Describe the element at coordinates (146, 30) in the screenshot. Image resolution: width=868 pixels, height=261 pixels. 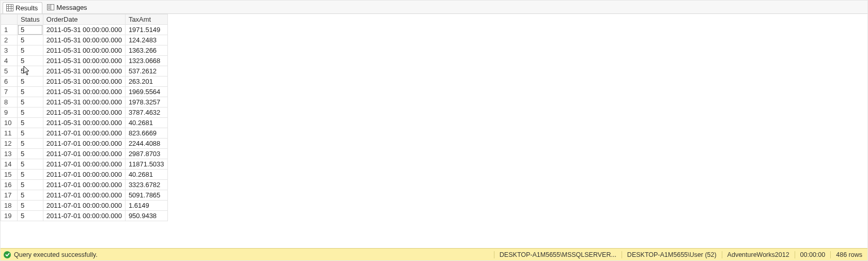
I see `cell-taxamt: 1971.5149` at that location.